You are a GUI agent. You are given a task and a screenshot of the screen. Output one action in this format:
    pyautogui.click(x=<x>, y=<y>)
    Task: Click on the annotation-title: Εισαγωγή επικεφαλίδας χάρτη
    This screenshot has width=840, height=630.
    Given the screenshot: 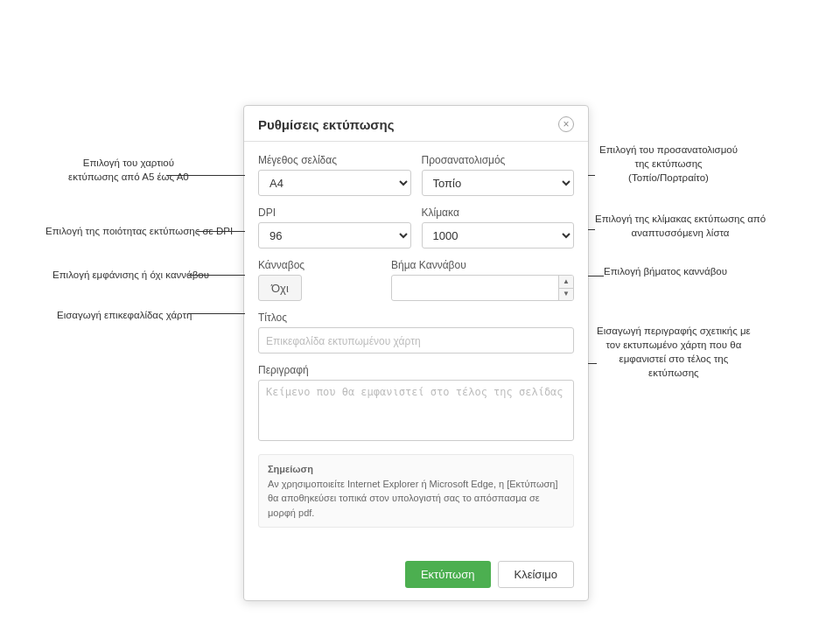 What is the action you would take?
    pyautogui.click(x=124, y=315)
    